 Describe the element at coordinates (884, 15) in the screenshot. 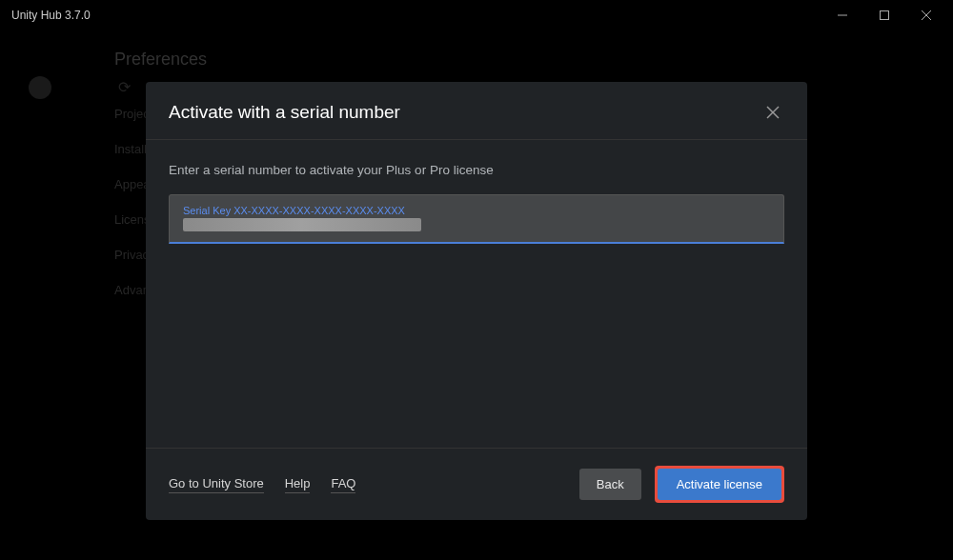

I see `maximize-button` at that location.